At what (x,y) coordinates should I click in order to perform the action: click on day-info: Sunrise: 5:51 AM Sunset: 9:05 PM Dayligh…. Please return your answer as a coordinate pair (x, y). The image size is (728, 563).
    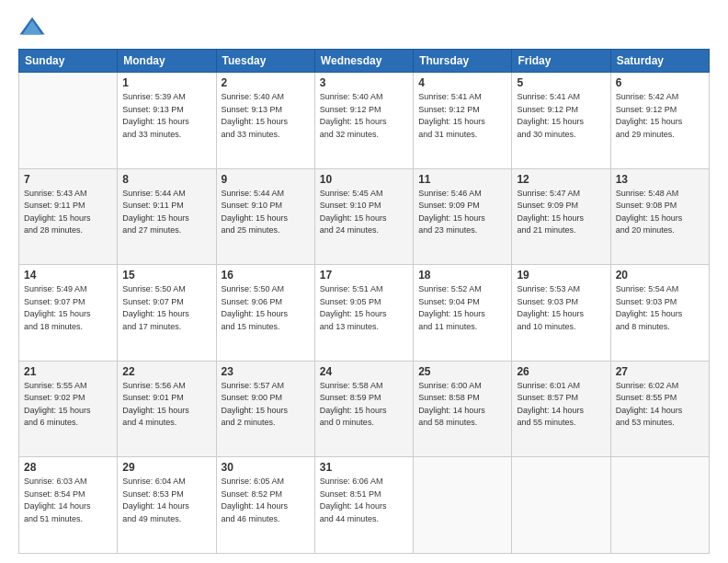
    Looking at the image, I should click on (364, 308).